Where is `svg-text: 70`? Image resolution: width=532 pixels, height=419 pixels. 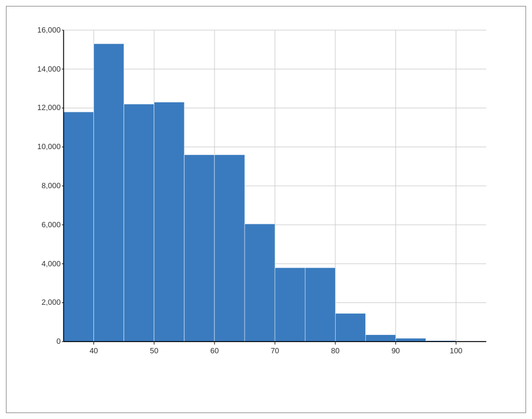 svg-text: 70 is located at coordinates (275, 350).